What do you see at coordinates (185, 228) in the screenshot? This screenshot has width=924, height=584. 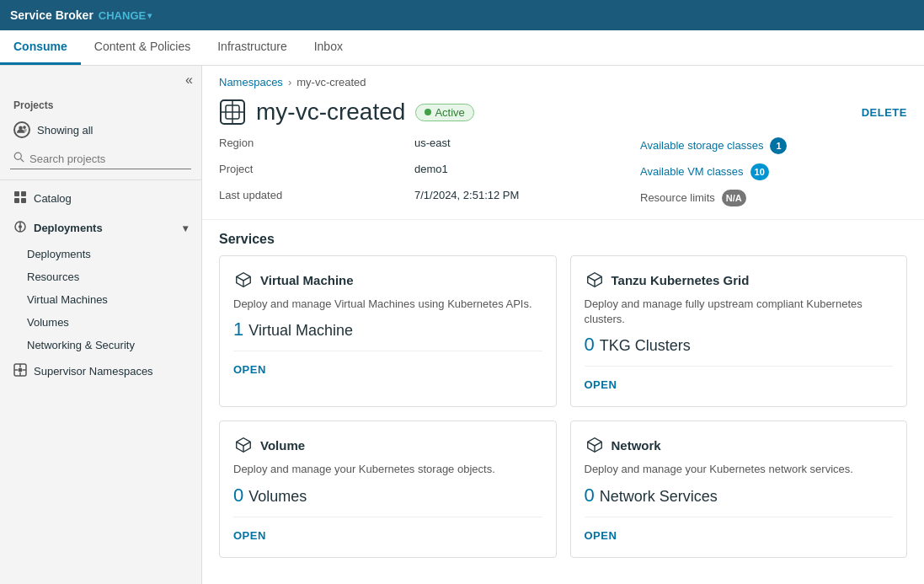 I see `deployments-expand-icon: ▾` at bounding box center [185, 228].